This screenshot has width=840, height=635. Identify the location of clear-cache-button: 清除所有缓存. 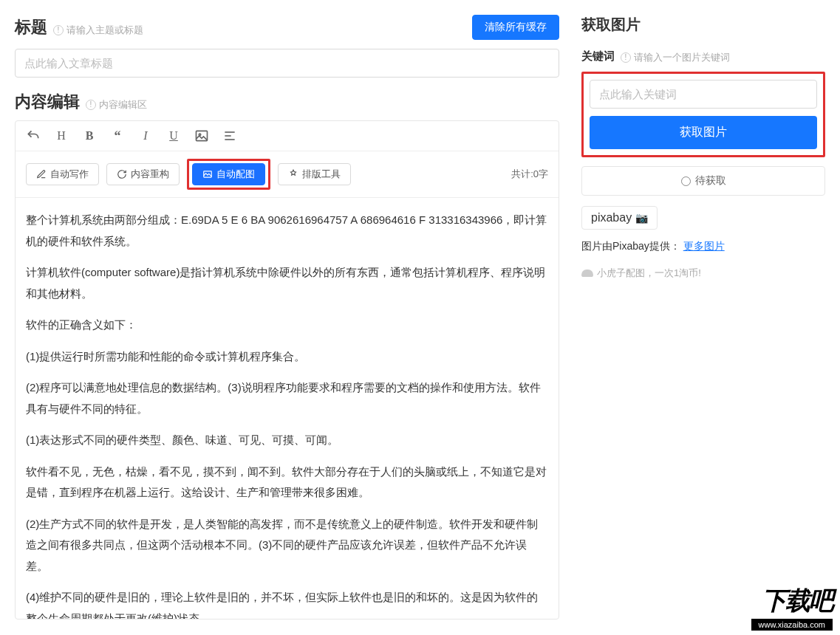
(516, 27).